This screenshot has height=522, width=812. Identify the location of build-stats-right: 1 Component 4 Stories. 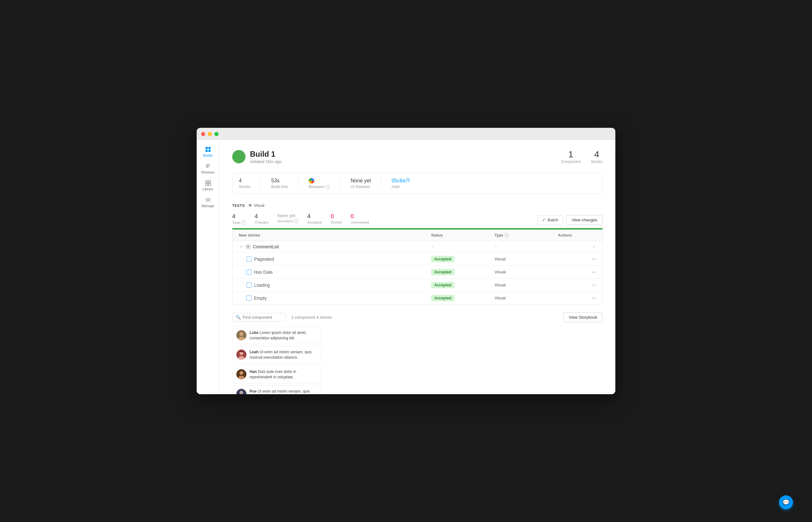
(582, 157).